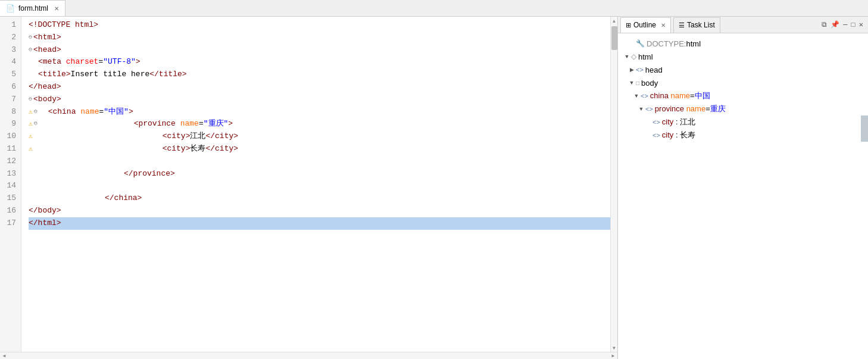 The height and width of the screenshot is (359, 868). Describe the element at coordinates (656, 122) in the screenshot. I see `tree-icon-city1: <>` at that location.